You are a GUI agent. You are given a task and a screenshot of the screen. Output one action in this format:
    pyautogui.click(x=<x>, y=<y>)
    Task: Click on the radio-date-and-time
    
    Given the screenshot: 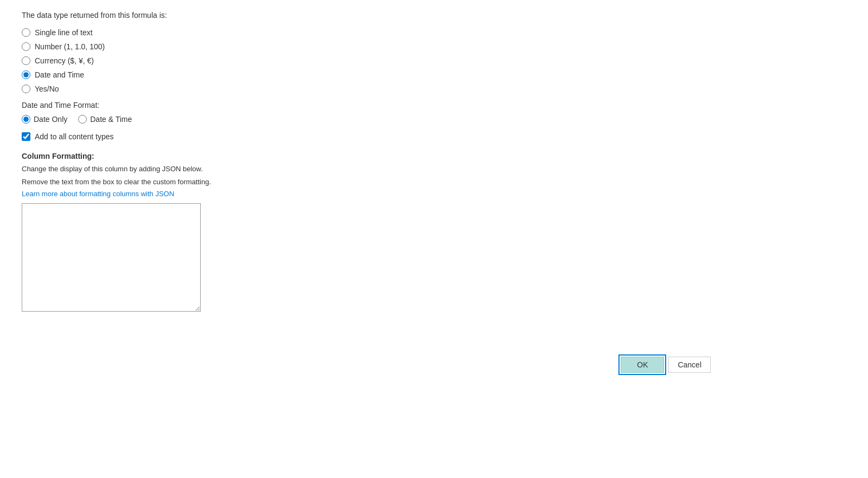 What is the action you would take?
    pyautogui.click(x=26, y=75)
    